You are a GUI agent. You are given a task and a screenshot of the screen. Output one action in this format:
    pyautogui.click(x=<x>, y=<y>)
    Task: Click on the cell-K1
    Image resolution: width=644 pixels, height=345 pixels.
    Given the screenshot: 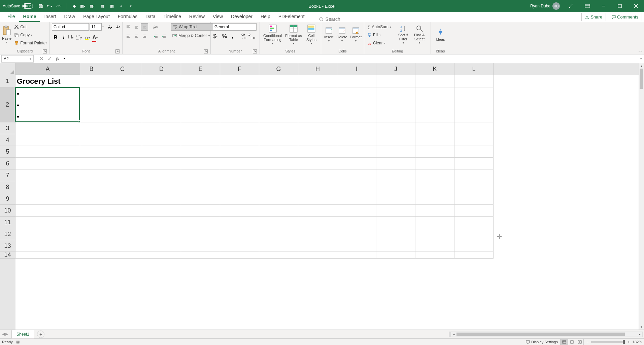 What is the action you would take?
    pyautogui.click(x=435, y=81)
    